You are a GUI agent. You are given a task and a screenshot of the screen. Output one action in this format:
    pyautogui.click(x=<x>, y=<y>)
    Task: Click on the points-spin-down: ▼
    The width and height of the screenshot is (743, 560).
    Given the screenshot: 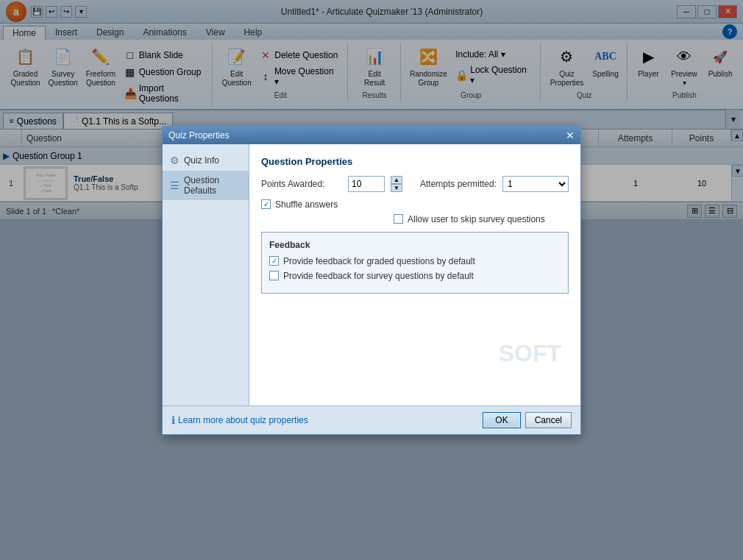 What is the action you would take?
    pyautogui.click(x=397, y=188)
    